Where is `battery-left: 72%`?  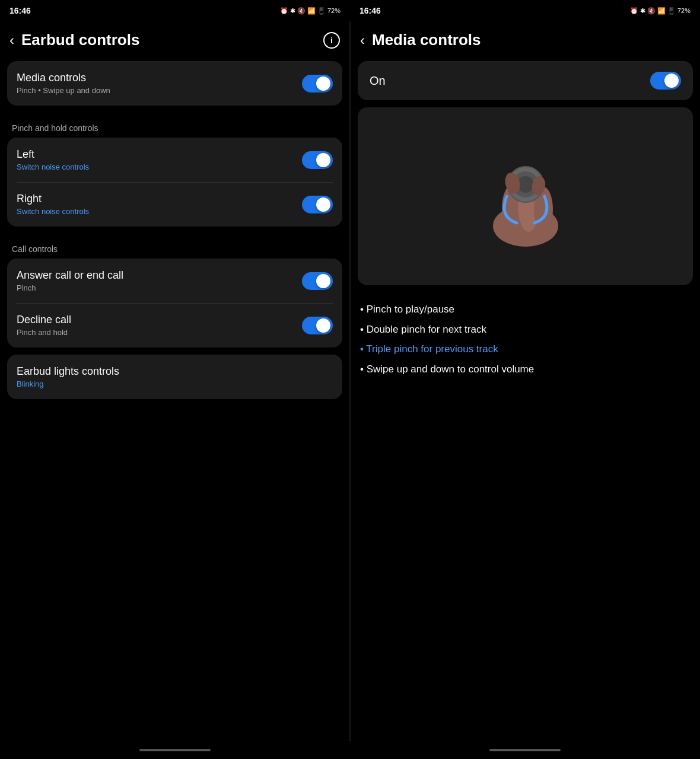
battery-left: 72% is located at coordinates (334, 11).